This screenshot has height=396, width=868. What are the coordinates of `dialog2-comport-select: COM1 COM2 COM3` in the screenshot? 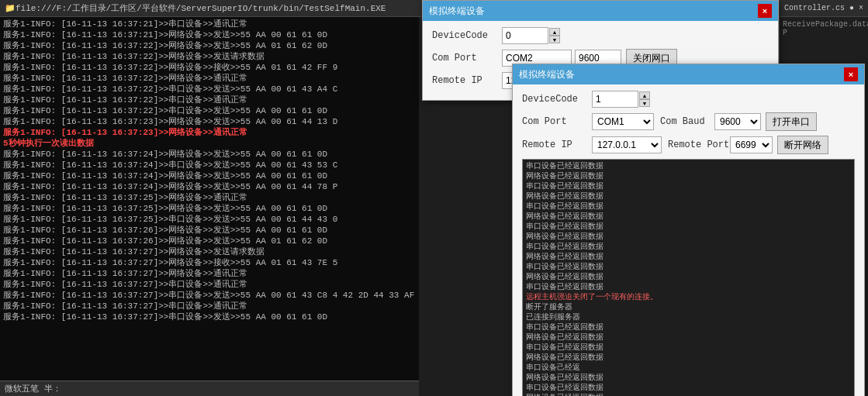 It's located at (623, 122).